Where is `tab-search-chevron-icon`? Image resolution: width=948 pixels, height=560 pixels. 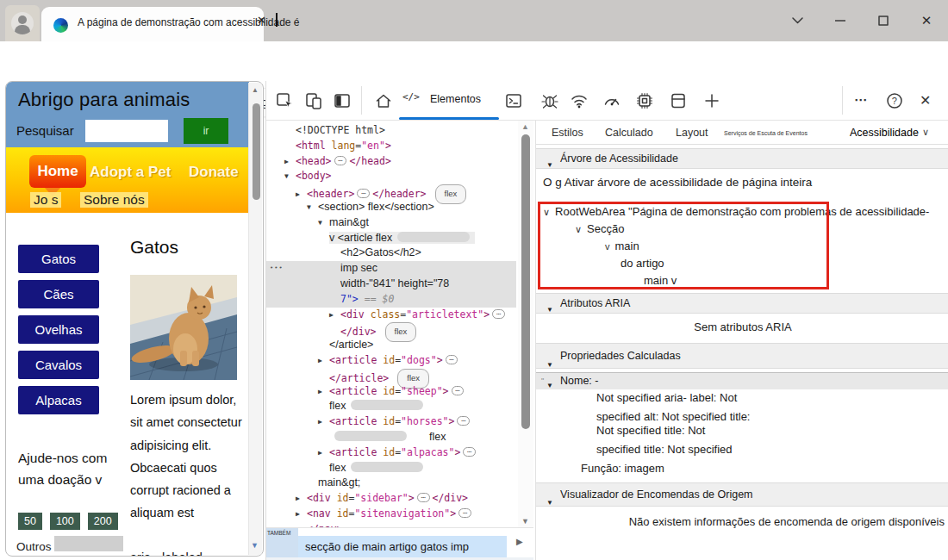
tab-search-chevron-icon is located at coordinates (797, 21).